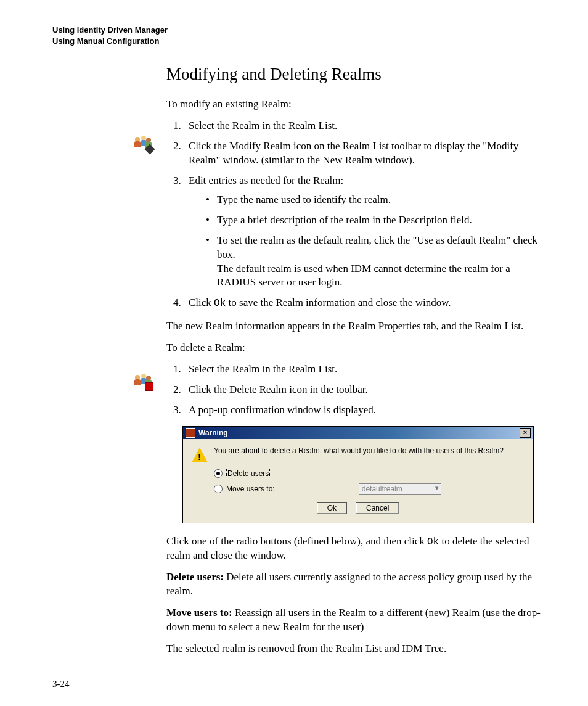  I want to click on section-title: Modifying and Deleting Realms, so click(356, 74).